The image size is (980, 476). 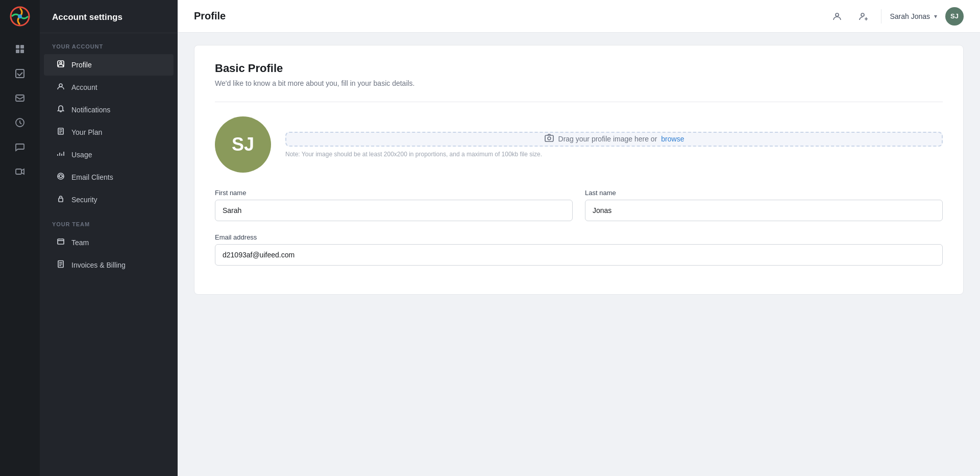 I want to click on email-clients-icon, so click(x=61, y=177).